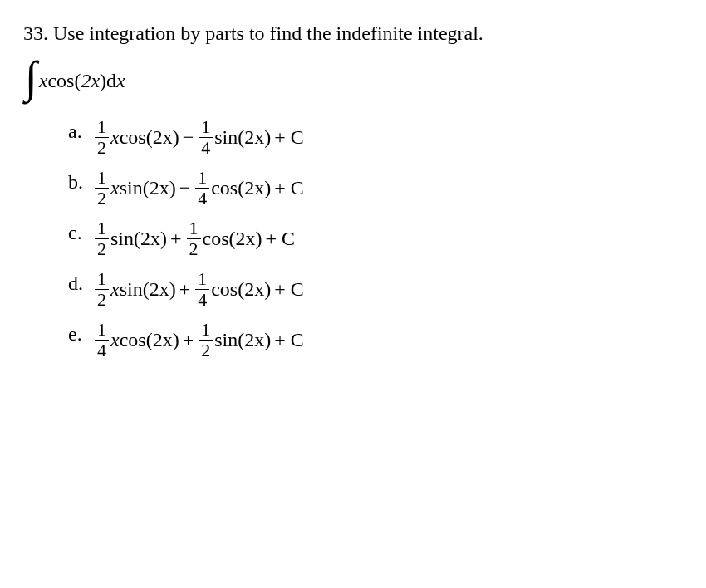  I want to click on choice-label: b., so click(81, 180).